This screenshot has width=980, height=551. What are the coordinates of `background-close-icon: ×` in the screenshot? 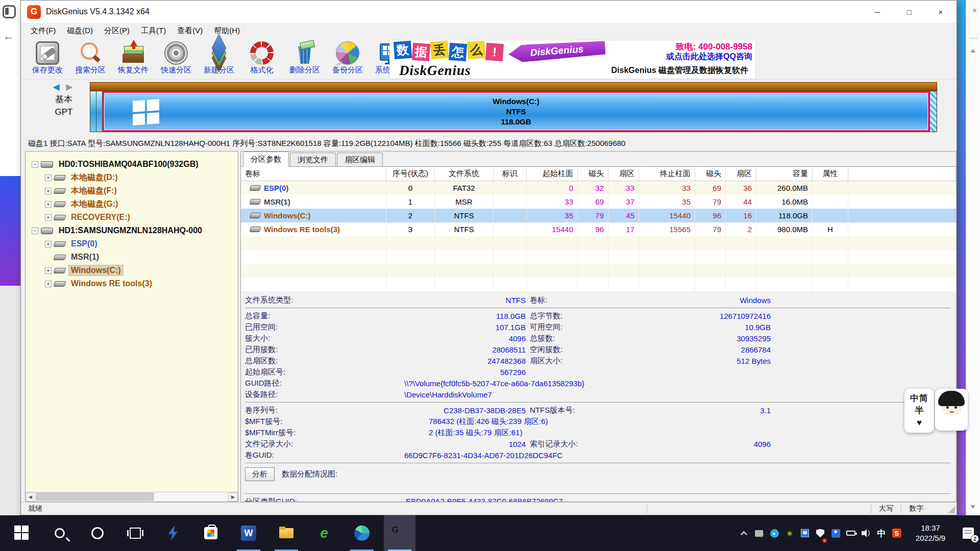 It's located at (975, 11).